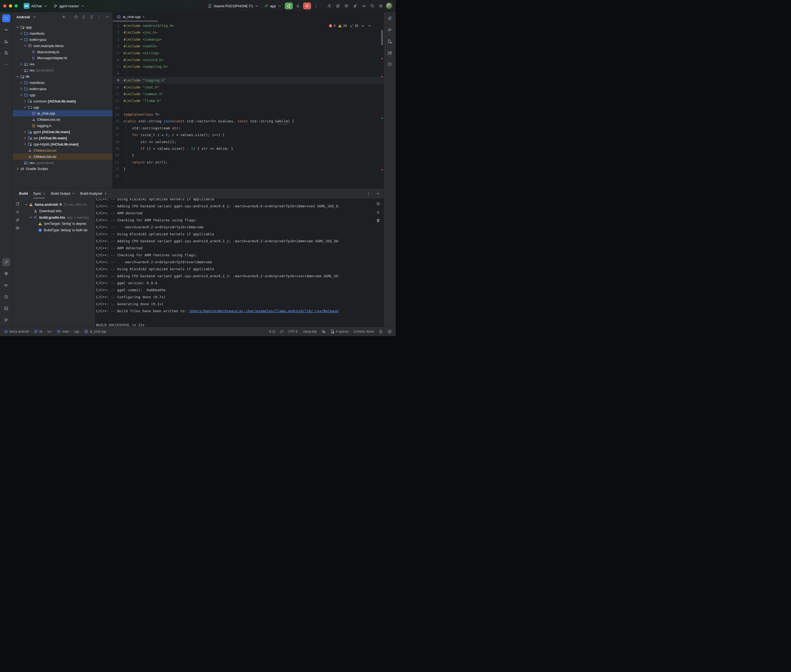  I want to click on debug-button, so click(298, 6).